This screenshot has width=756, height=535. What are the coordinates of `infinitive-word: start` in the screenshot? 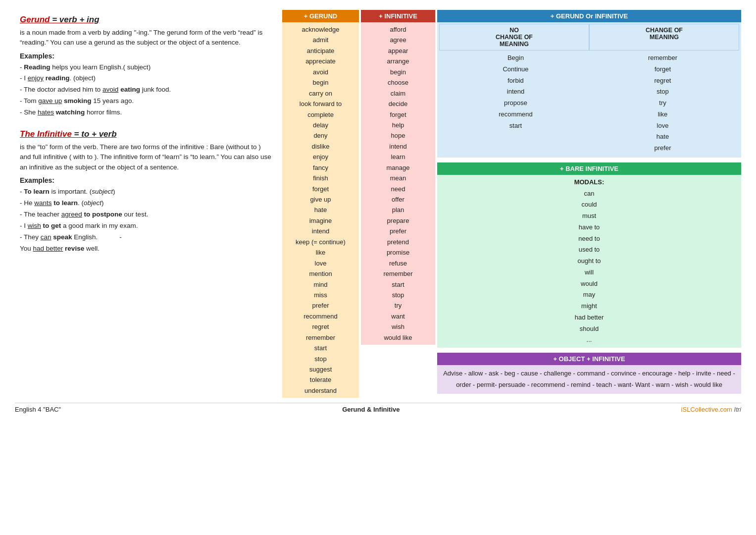 It's located at (398, 284).